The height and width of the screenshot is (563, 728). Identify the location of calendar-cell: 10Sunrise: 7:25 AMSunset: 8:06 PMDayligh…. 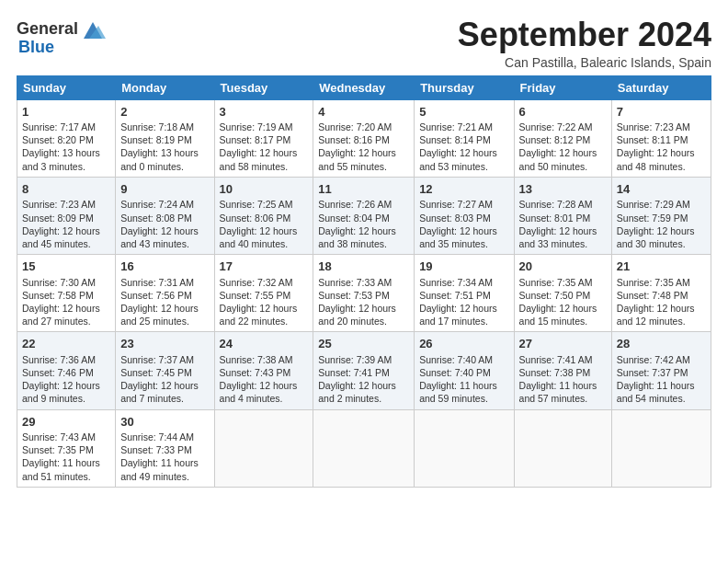
(264, 215).